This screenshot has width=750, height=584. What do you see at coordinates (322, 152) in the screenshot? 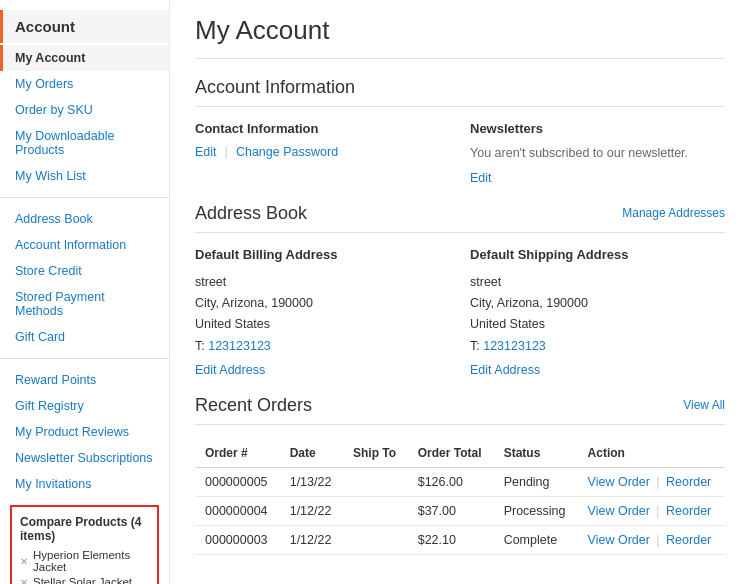
I see `contact-actions: Edit | Change Password` at bounding box center [322, 152].